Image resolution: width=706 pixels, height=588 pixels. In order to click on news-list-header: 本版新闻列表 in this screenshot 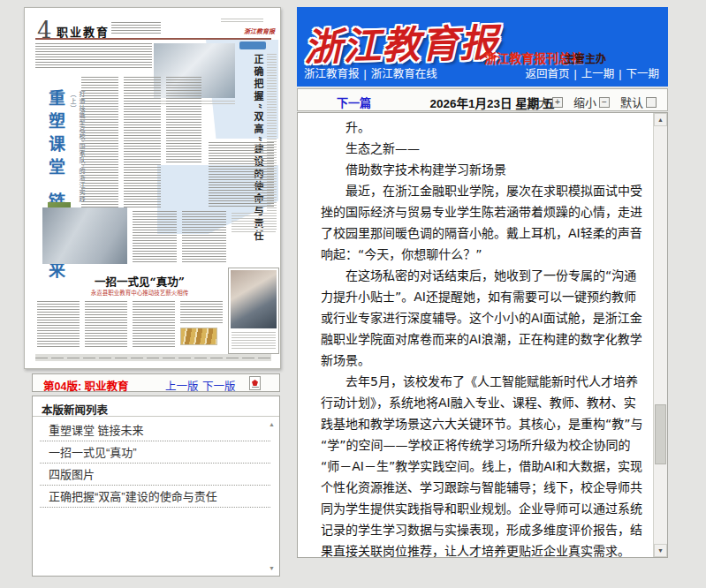, I will do `click(156, 406)`.